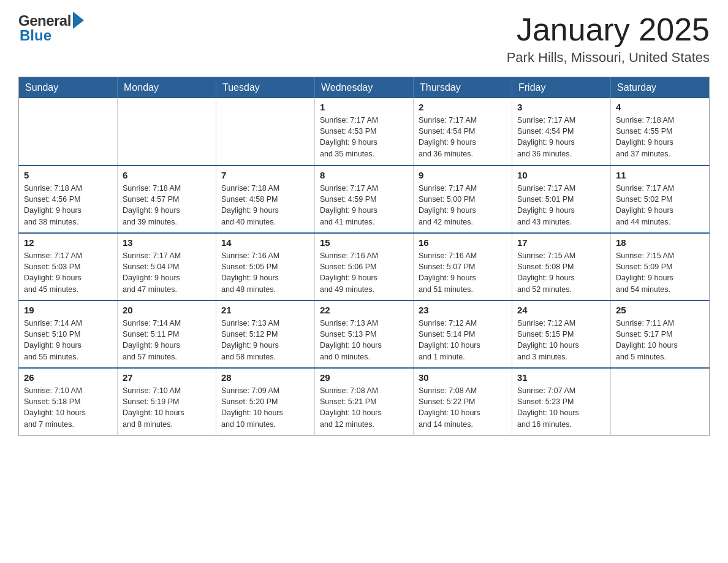  What do you see at coordinates (364, 199) in the screenshot?
I see `calendar-week-row: 5Sunrise: 7:18 AM Sunset: 4:56 PM Daylig…` at bounding box center [364, 199].